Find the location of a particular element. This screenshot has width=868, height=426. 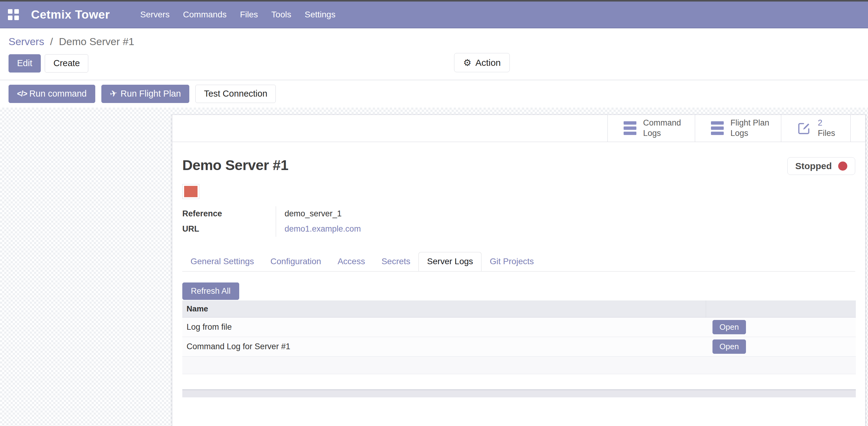

tab-general-settings: General Settings is located at coordinates (222, 262).